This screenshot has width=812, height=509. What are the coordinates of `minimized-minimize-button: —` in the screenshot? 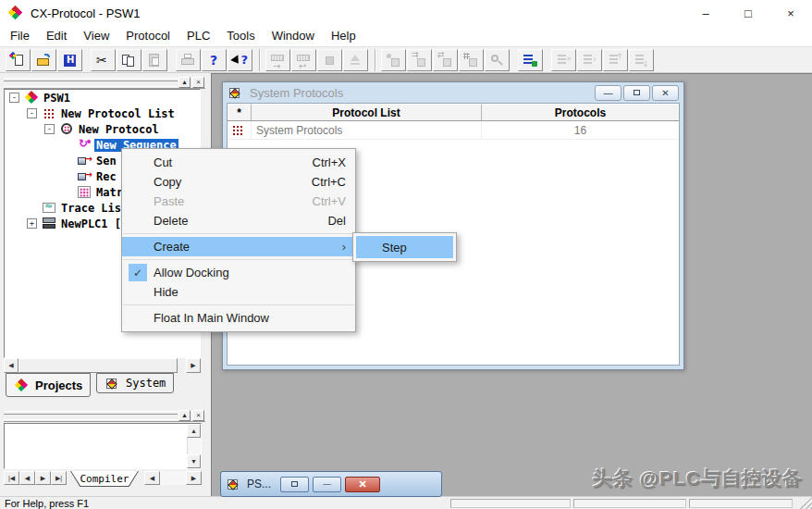 It's located at (327, 485).